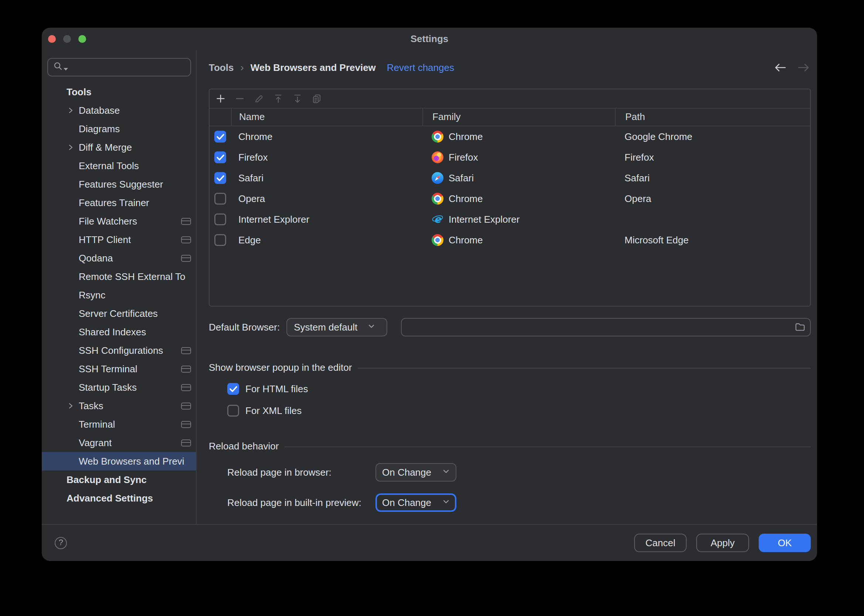  I want to click on default-browser-label: Default Browser:, so click(244, 327).